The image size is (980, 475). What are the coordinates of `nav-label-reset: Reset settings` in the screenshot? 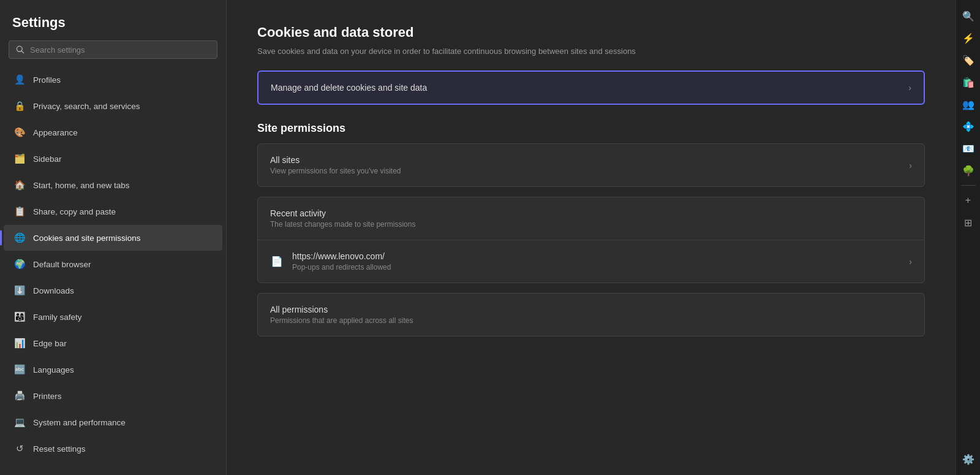 It's located at (59, 449).